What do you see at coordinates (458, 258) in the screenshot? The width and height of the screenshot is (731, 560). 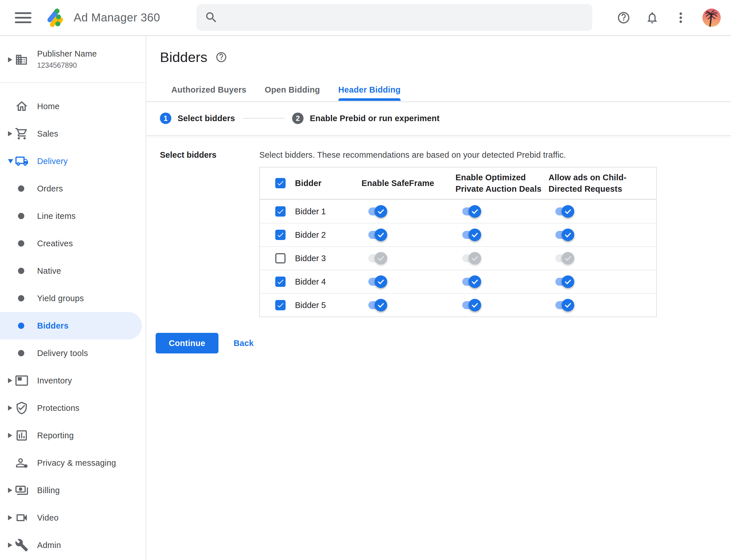 I see `table-row: Bidder 3` at bounding box center [458, 258].